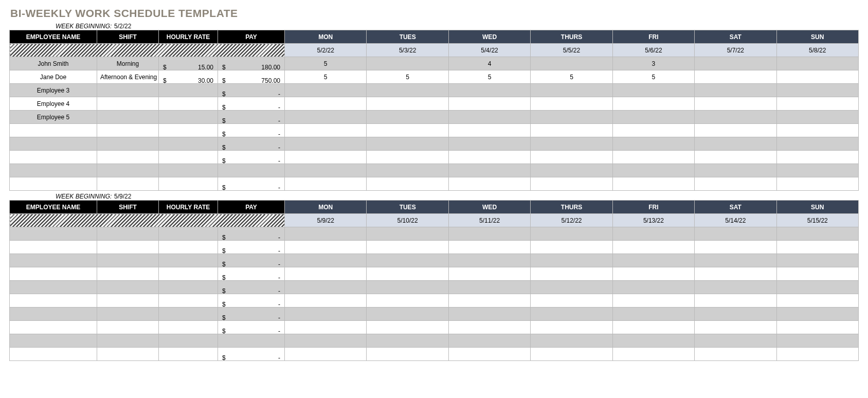 This screenshot has height=398, width=868. I want to click on date-cell: 5/3/22, so click(407, 50).